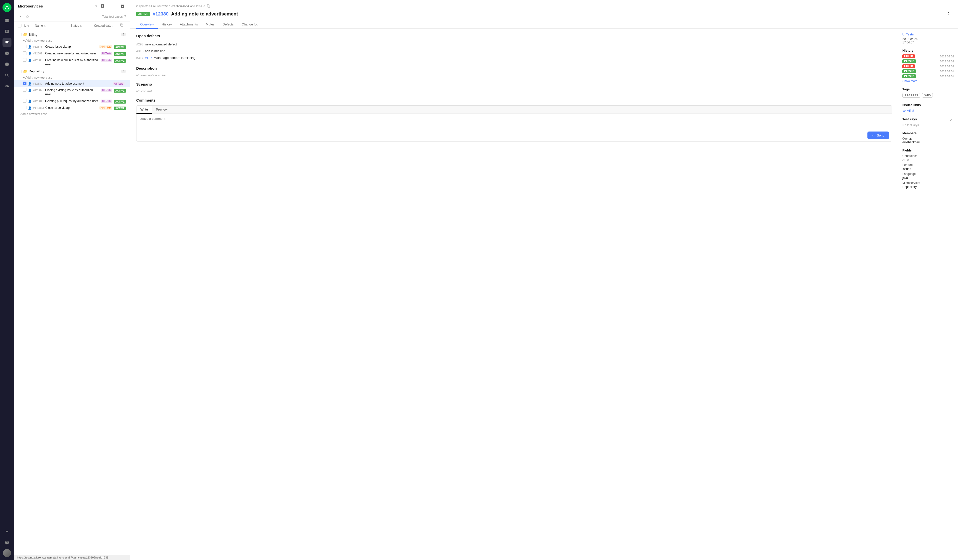  I want to click on tab-attachments: Attachments, so click(189, 24).